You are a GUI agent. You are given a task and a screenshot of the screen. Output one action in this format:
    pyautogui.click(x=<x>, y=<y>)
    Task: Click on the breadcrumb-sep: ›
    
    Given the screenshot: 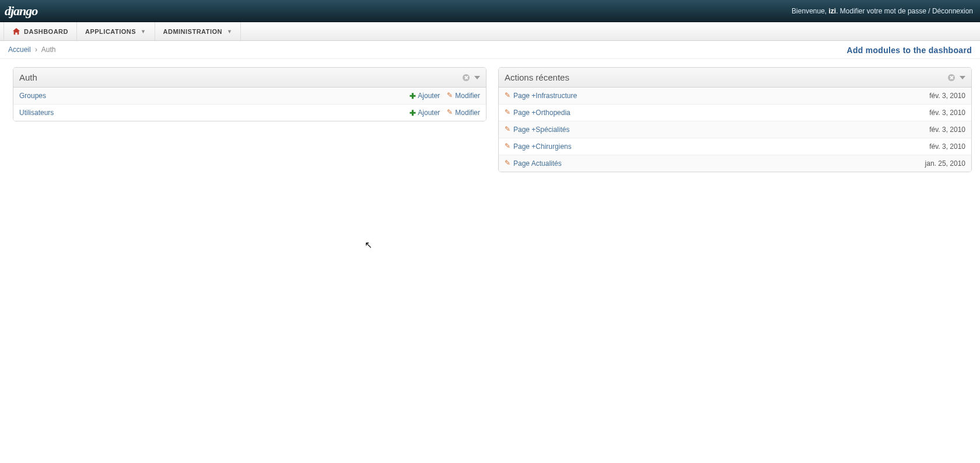 What is the action you would take?
    pyautogui.click(x=36, y=50)
    